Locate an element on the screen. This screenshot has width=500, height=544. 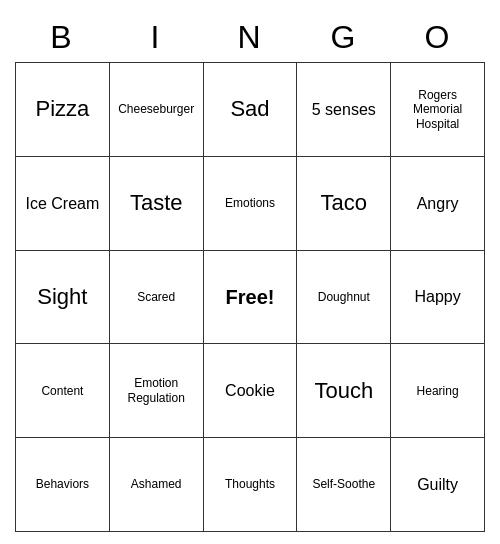
header-letter: N is located at coordinates (250, 37).